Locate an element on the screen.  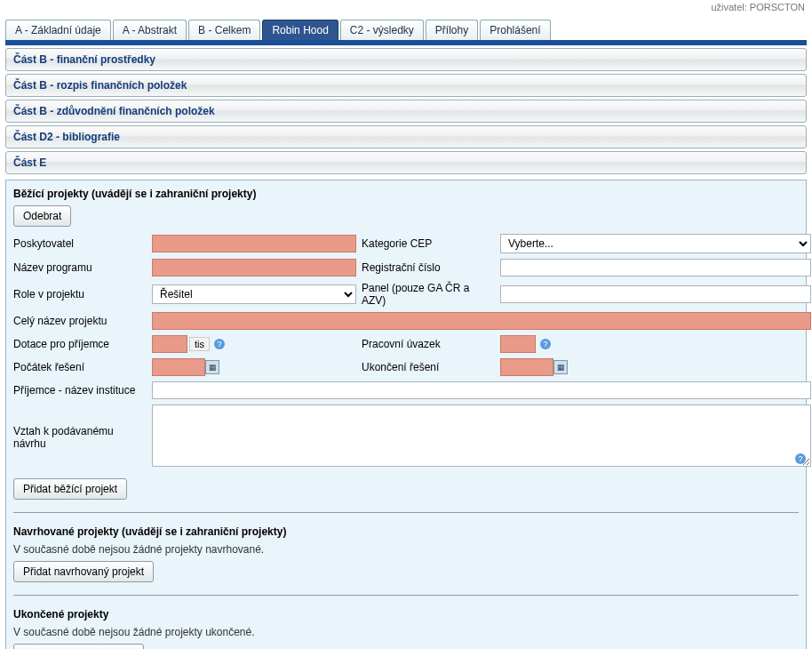
section-b-justification: Část B - zdůvodnění finančních položek is located at coordinates (406, 111).